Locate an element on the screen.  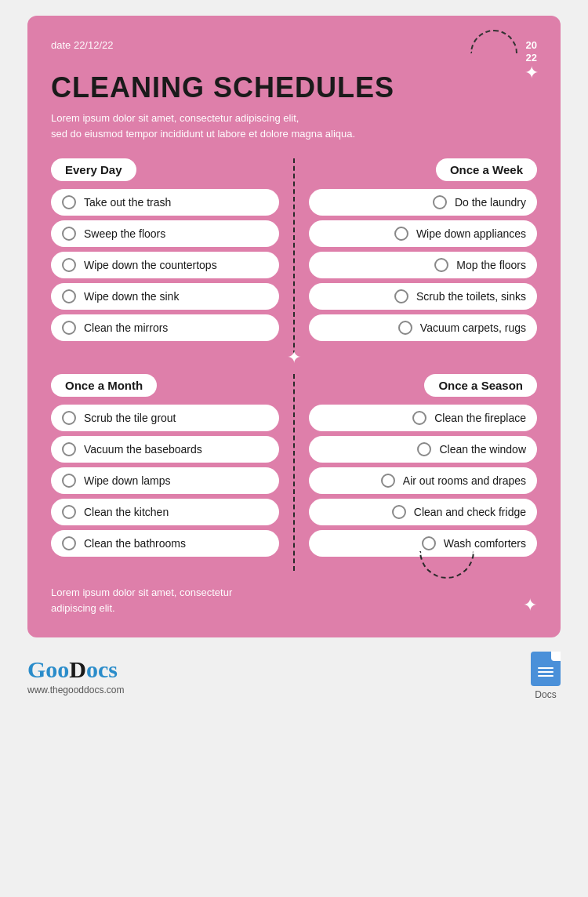
footer-text: Lorem ipsum dolor sit amet, consectetura… is located at coordinates (141, 601).